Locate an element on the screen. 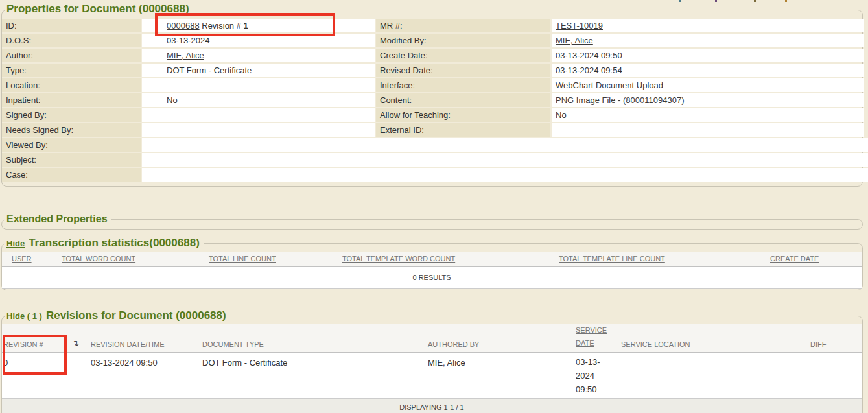 The height and width of the screenshot is (413, 868). column-header-revision-number: REVISION # is located at coordinates (23, 344).